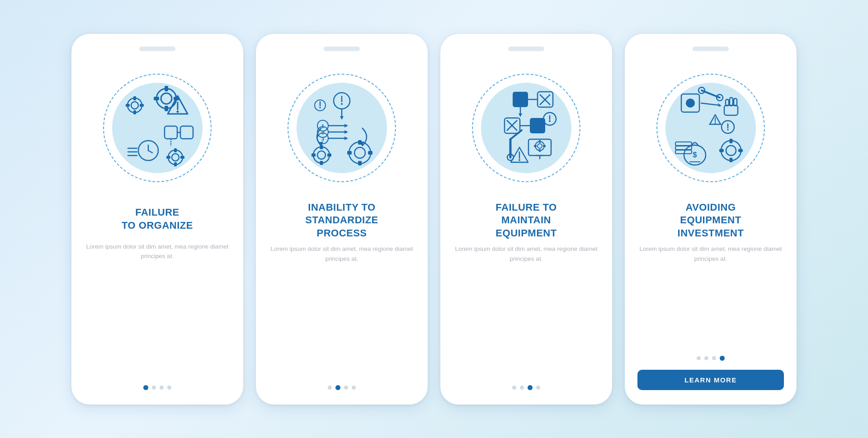 This screenshot has height=438, width=868. What do you see at coordinates (157, 388) in the screenshot?
I see `card-1-dots` at bounding box center [157, 388].